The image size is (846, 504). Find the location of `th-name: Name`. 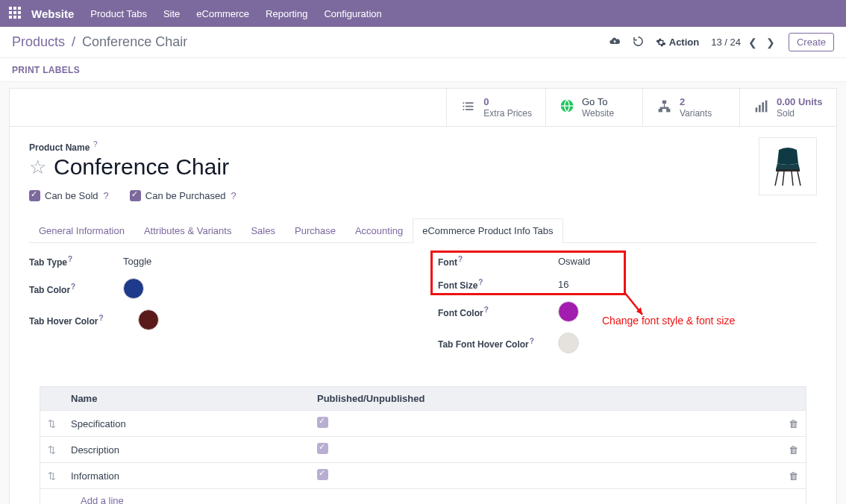

th-name: Name is located at coordinates (187, 399).